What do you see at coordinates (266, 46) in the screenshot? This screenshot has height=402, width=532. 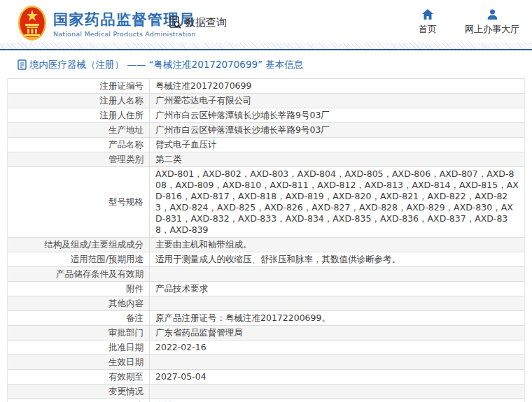 I see `header-hatch-texture` at bounding box center [266, 46].